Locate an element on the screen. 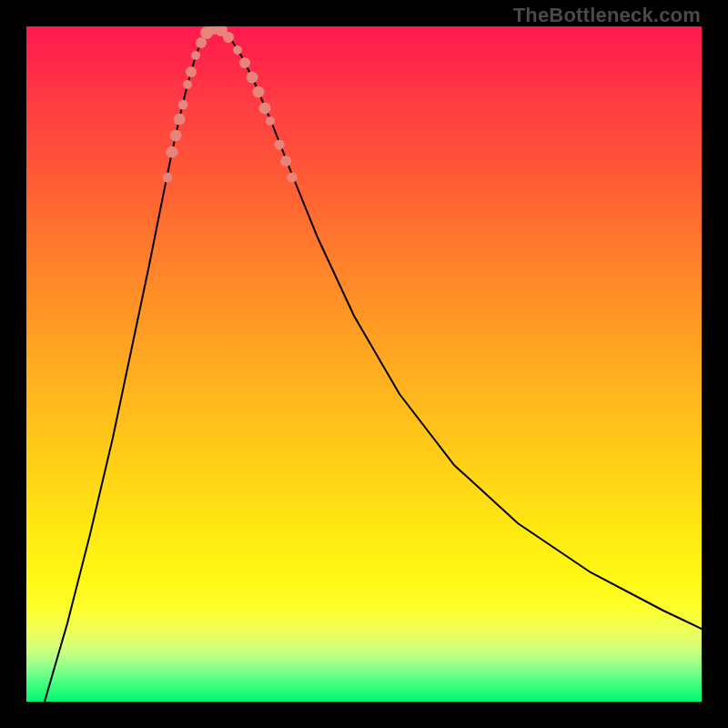 The image size is (728, 728). curve-markers is located at coordinates (230, 105).